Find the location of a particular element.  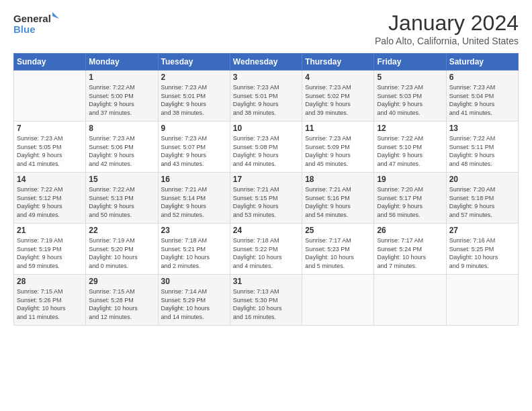

day-number: 8 is located at coordinates (122, 128).